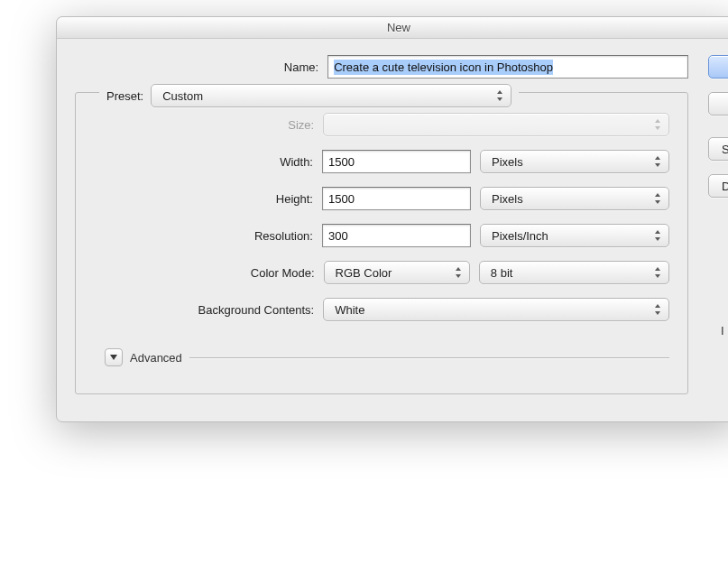 The width and height of the screenshot is (728, 564). What do you see at coordinates (201, 67) in the screenshot?
I see `name-label: Name:` at bounding box center [201, 67].